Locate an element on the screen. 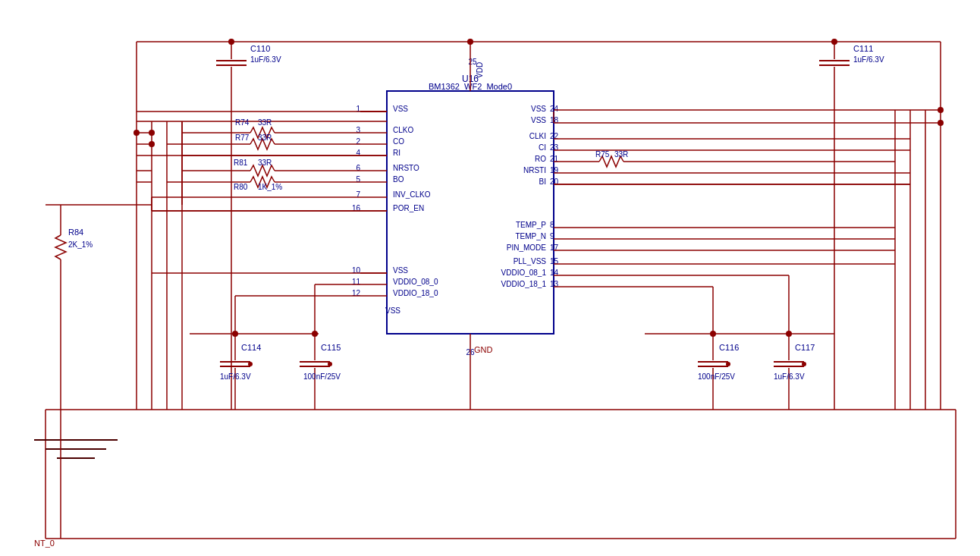 The width and height of the screenshot is (980, 556). r80-val: 1K_1% is located at coordinates (270, 187).